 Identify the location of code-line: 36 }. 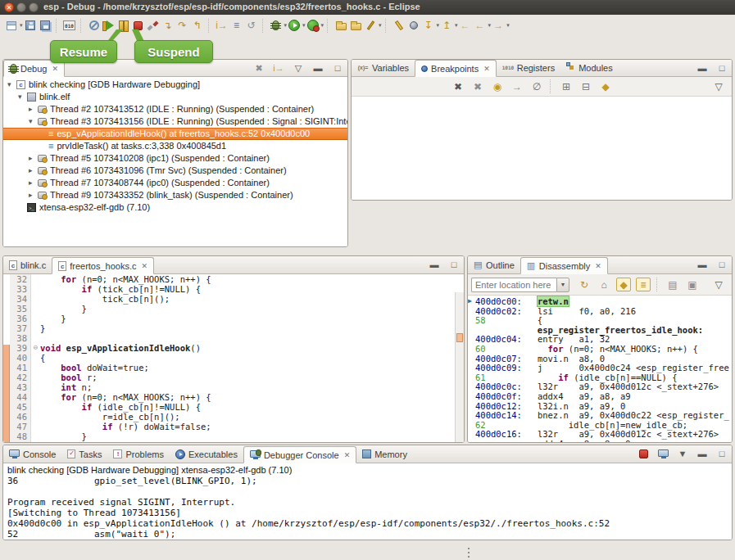
(234, 318).